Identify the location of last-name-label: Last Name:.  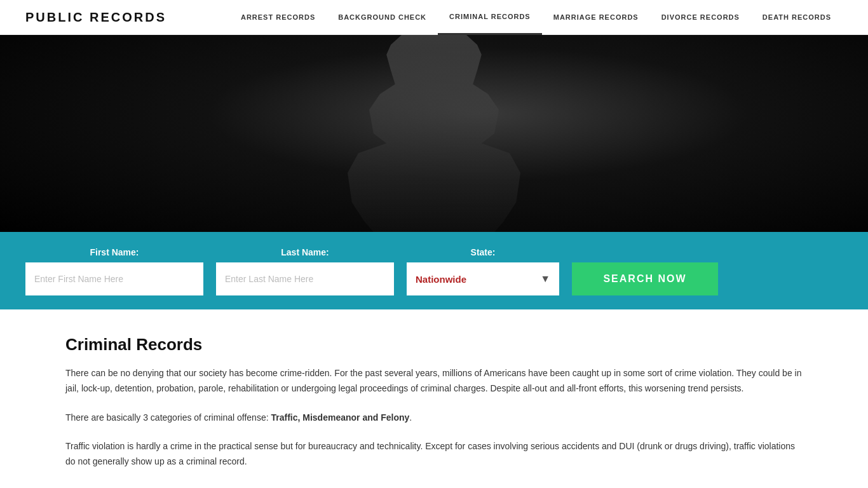
(305, 252).